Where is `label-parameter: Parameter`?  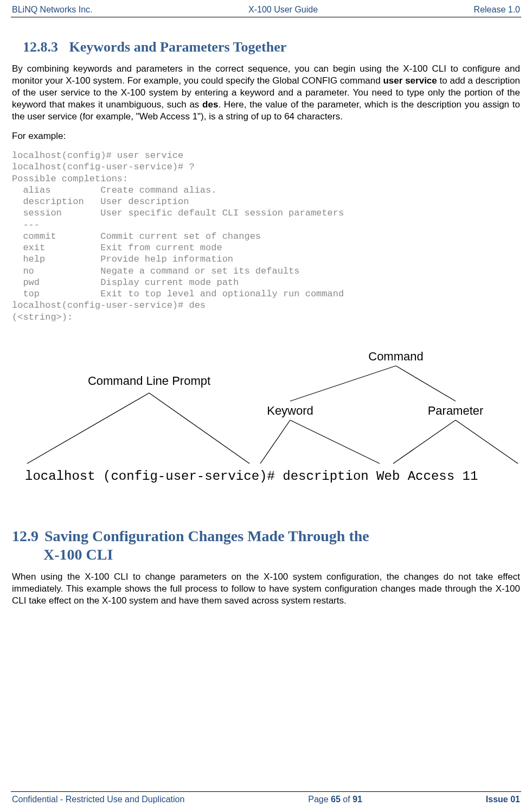 label-parameter: Parameter is located at coordinates (456, 410).